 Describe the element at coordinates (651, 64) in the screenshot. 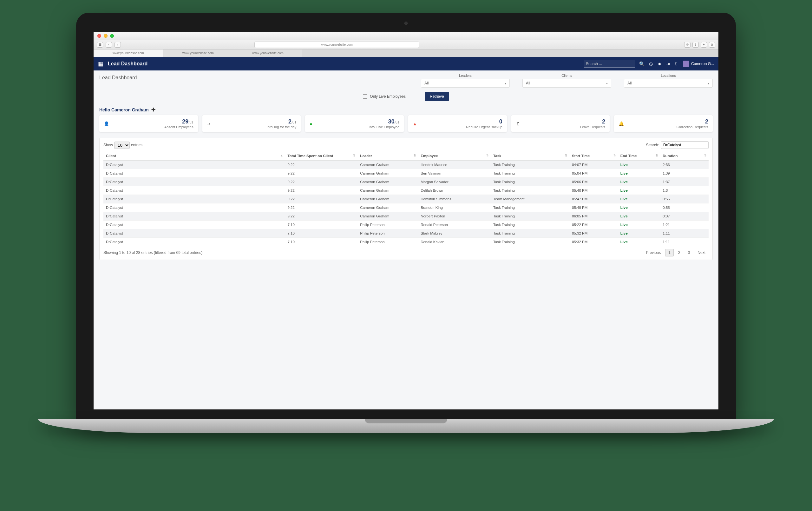

I see `clock-icon: ◷` at that location.